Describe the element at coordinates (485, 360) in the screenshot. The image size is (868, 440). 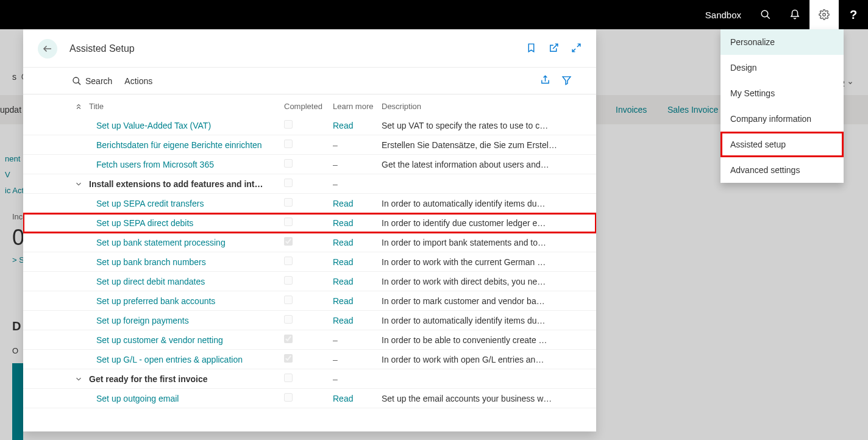
I see `row-description: In order to work with open G/L entries a…` at that location.